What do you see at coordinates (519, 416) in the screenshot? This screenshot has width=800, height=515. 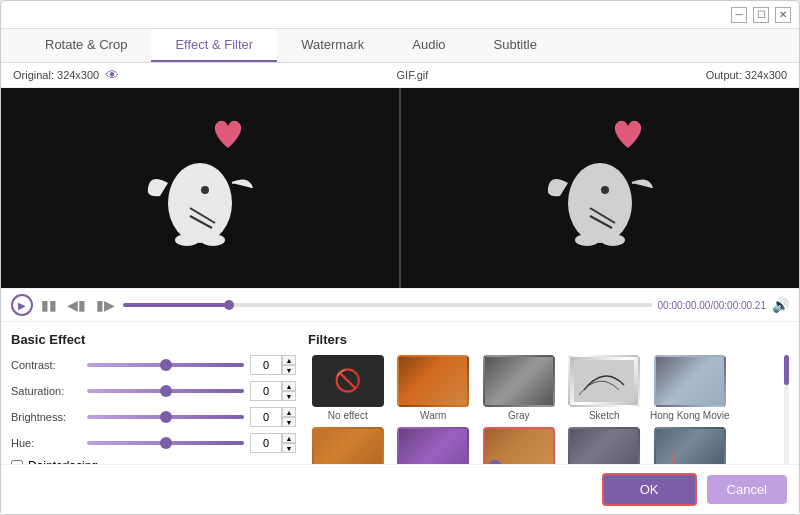 I see `filter-gray-label: Gray` at bounding box center [519, 416].